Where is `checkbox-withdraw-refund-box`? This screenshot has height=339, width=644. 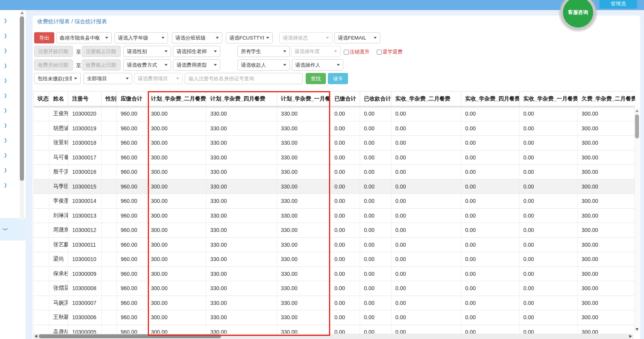
checkbox-withdraw-refund-box is located at coordinates (379, 52).